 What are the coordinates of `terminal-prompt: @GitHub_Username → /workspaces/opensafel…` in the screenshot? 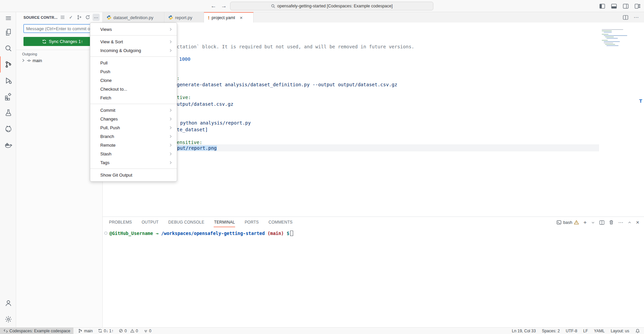 It's located at (201, 233).